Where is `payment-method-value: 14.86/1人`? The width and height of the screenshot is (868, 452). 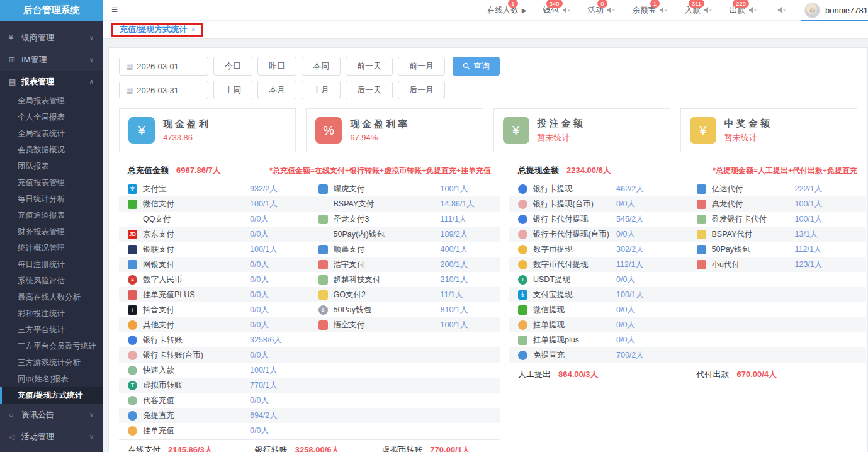
payment-method-value: 14.86/1人 is located at coordinates (458, 204).